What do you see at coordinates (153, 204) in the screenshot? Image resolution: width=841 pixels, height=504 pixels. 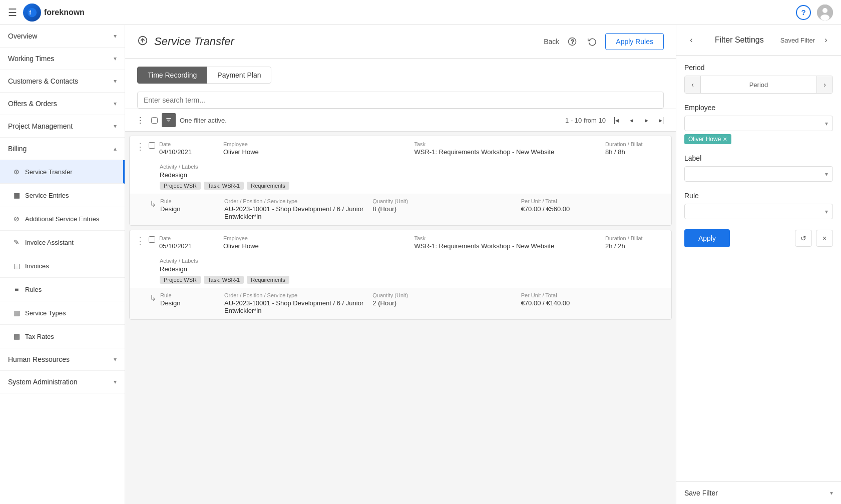 I see `arrow-icon: ↳` at bounding box center [153, 204].